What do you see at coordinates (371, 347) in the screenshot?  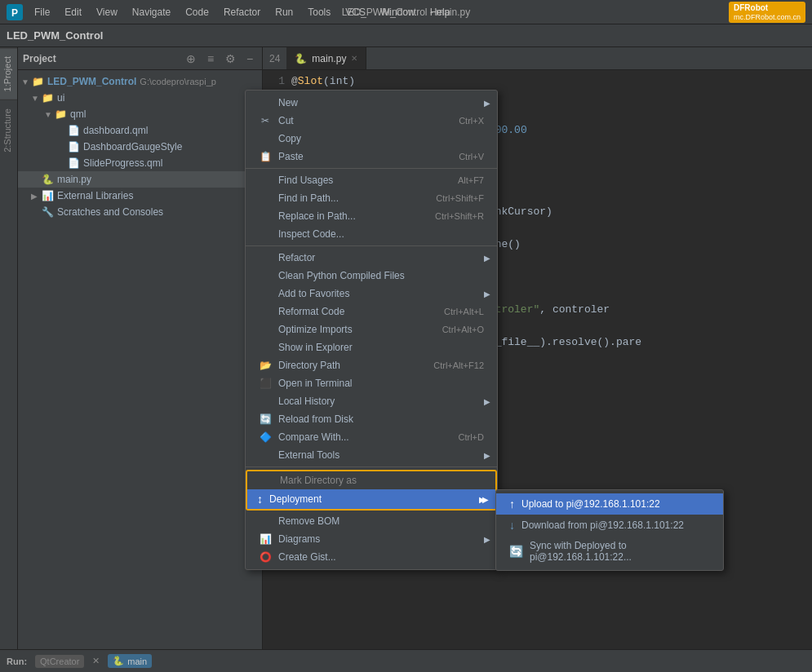 I see `ctx-show-explorer: Show in Explorer` at bounding box center [371, 347].